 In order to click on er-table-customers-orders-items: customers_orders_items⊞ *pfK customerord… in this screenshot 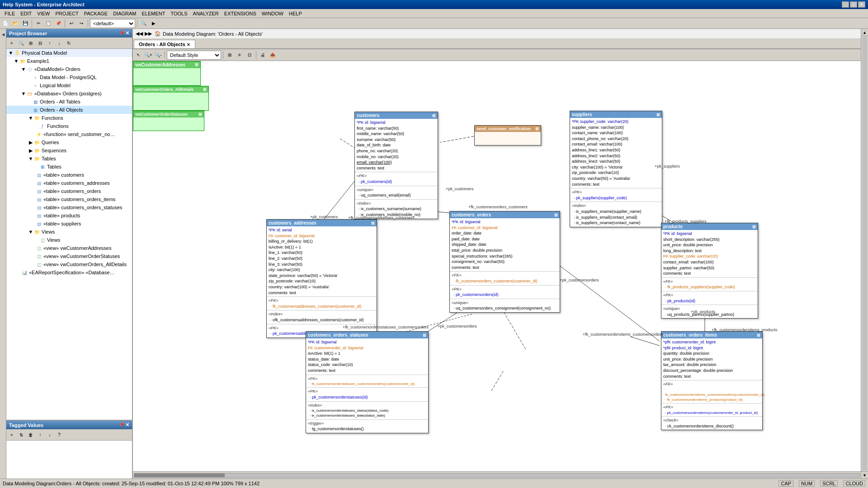, I will do `click(712, 380)`.